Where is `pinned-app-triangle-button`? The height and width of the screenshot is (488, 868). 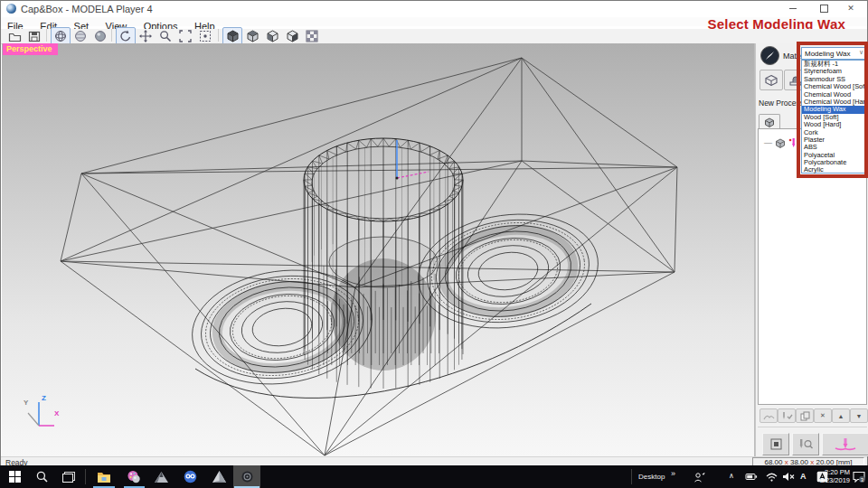 pinned-app-triangle-button is located at coordinates (161, 477).